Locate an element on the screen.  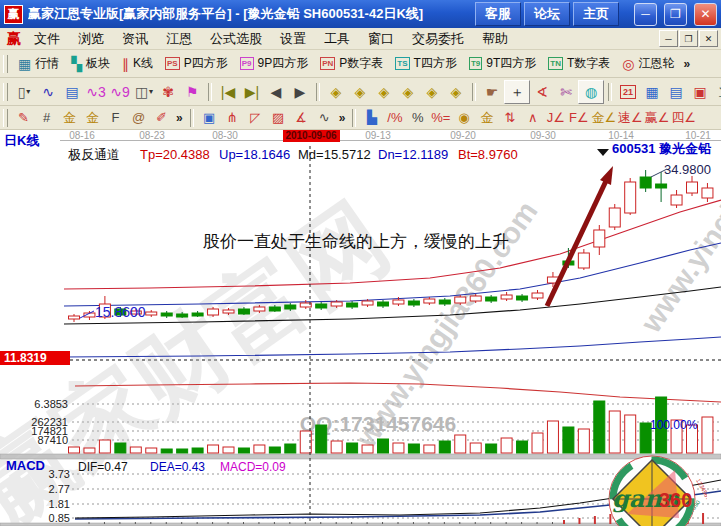
mdi-restore-button: ❐ is located at coordinates (688, 38).